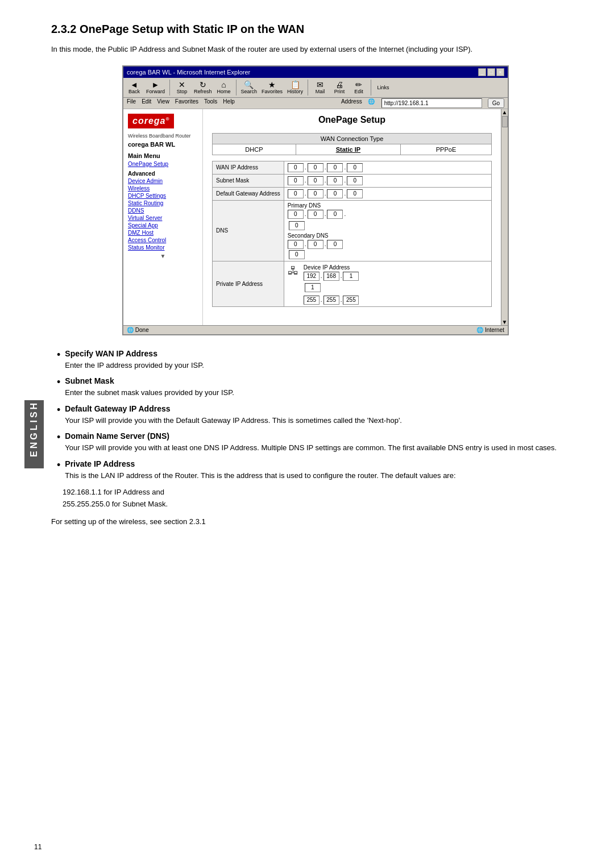 Image resolution: width=614 pixels, height=868 pixels. Describe the element at coordinates (163, 103) in the screenshot. I see `menu-view: View` at that location.